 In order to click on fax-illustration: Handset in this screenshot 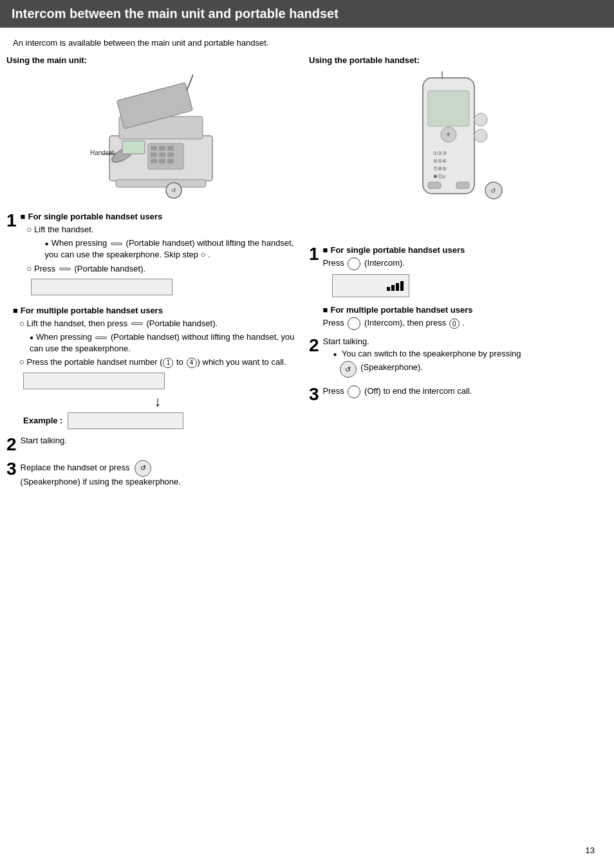, I will do `click(154, 136)`.